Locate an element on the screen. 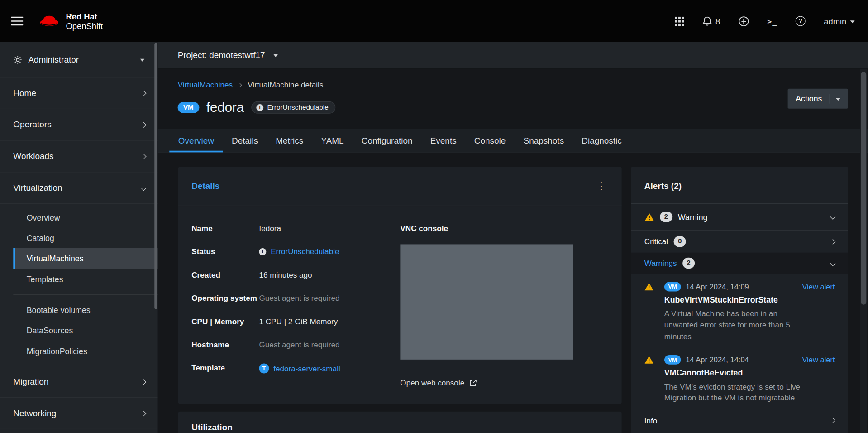  nav-label: Migration is located at coordinates (31, 382).